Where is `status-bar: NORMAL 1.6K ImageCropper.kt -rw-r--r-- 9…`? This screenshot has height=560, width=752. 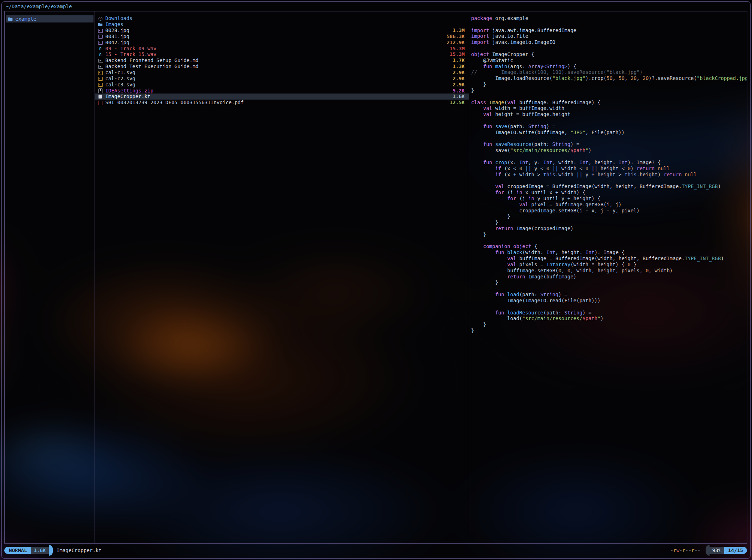
status-bar: NORMAL 1.6K ImageCropper.kt -rw-r--r-- 9… is located at coordinates (375, 550).